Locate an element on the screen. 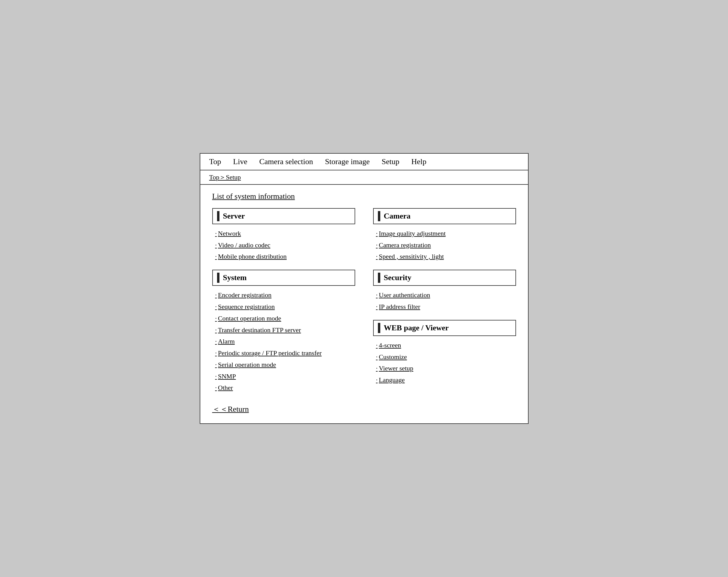 The height and width of the screenshot is (577, 728). web-accent-bar is located at coordinates (379, 328).